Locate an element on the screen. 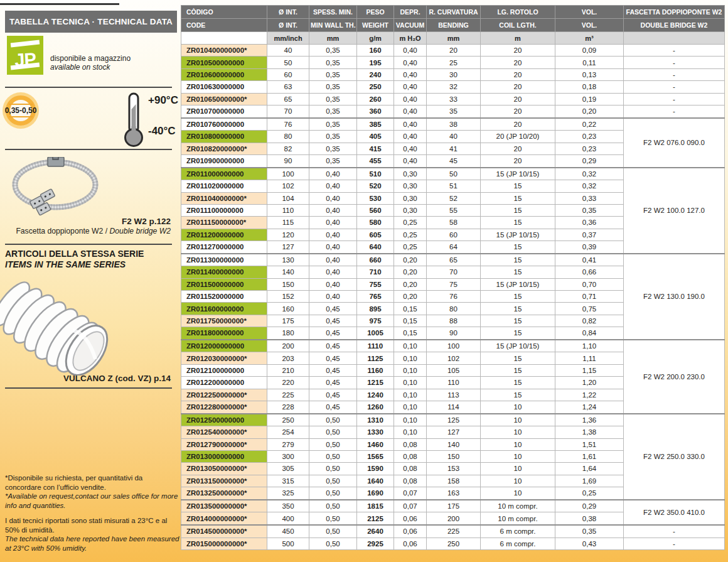 Image resolution: width=728 pixels, height=562 pixels. cell-volume: 0,75 is located at coordinates (590, 309).